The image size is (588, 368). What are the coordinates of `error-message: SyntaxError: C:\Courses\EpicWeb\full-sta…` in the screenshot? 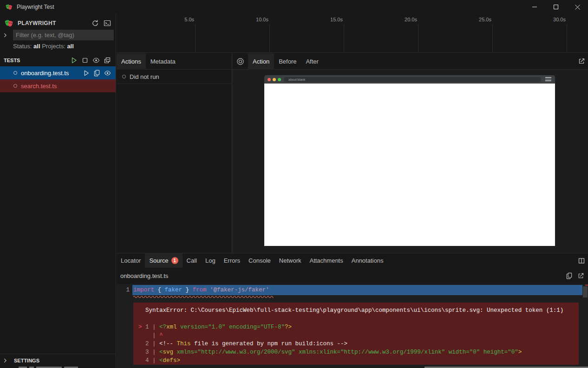 It's located at (359, 310).